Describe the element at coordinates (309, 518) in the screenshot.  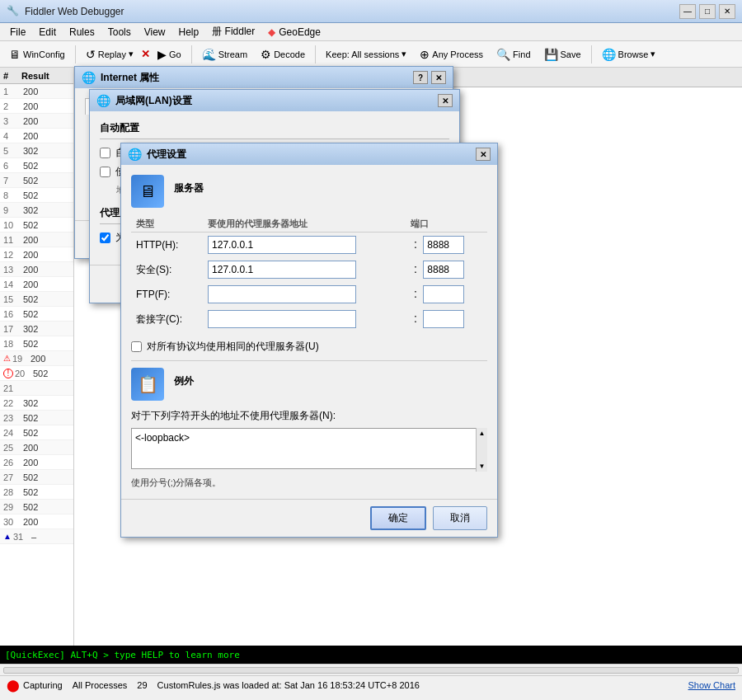
I see `proxy-footer: 确定 取消` at that location.